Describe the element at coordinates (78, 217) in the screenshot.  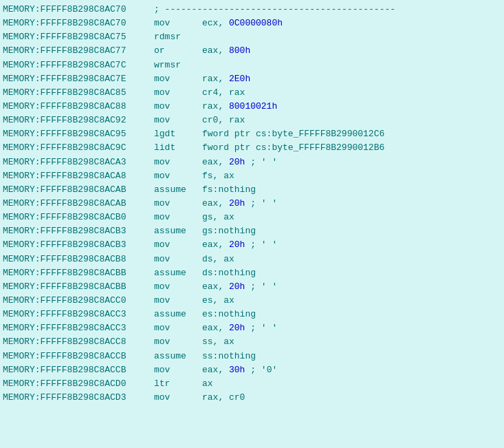
I see `code-address: MEMORY:FFFFF8B298C8ACB0` at that location.